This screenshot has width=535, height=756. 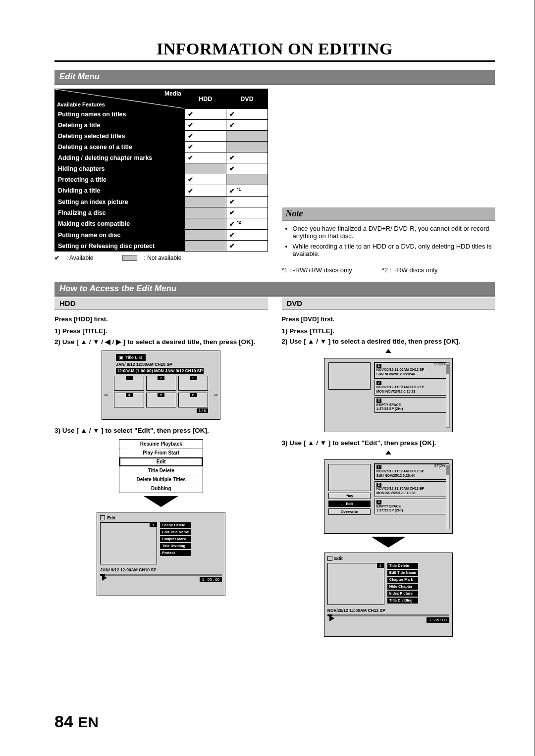 What do you see at coordinates (163, 258) in the screenshot?
I see `legend-not-available: : Not available` at bounding box center [163, 258].